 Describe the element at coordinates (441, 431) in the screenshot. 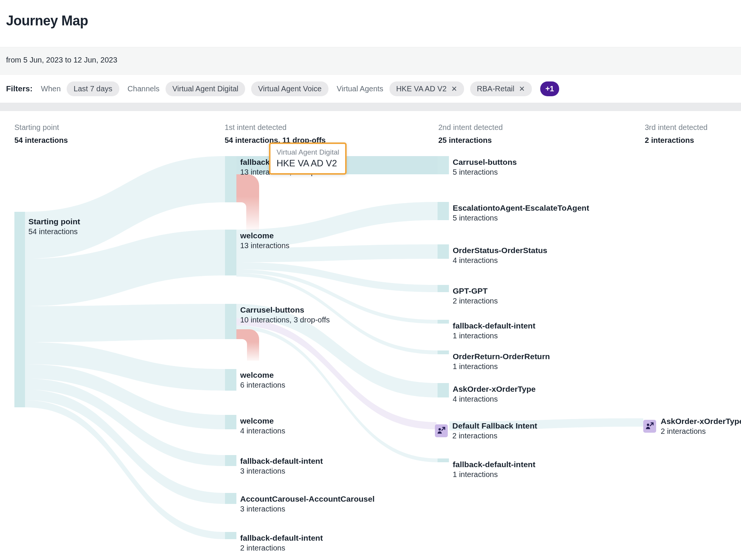

I see `node-icon-c_dfi2` at that location.